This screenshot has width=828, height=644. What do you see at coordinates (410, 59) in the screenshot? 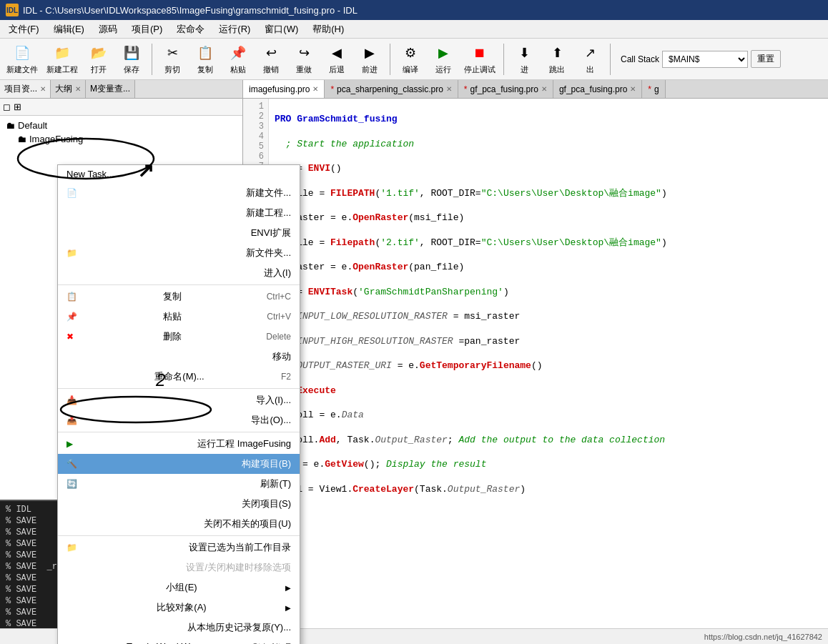
I see `compile-button: ⚙ 编译` at bounding box center [410, 59].